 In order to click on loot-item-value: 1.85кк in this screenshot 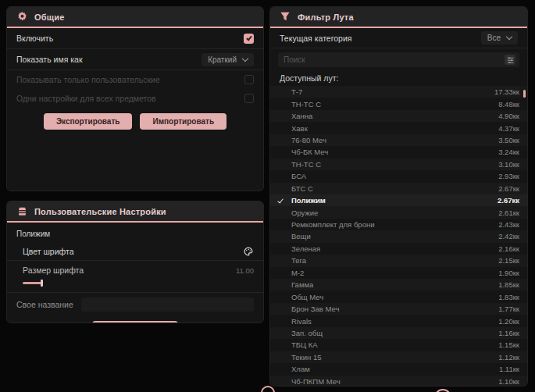, I will do `click(509, 284)`.